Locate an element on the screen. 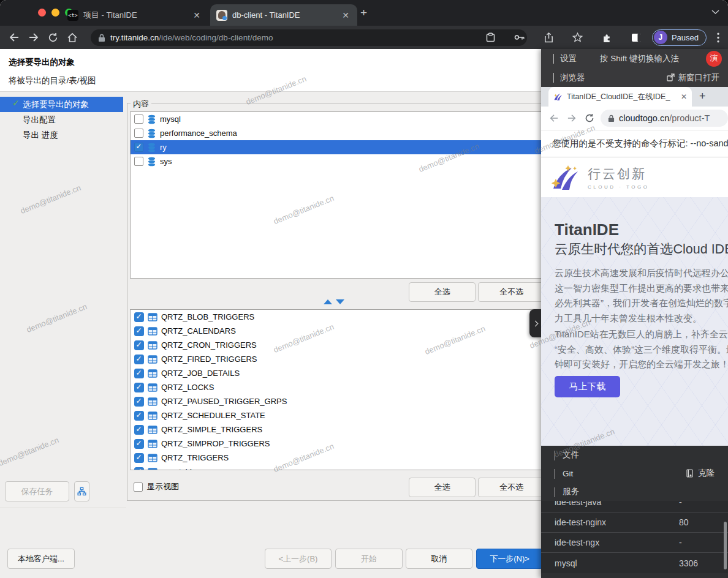 This screenshot has height=578, width=728. database-row: performance_schema is located at coordinates (368, 133).